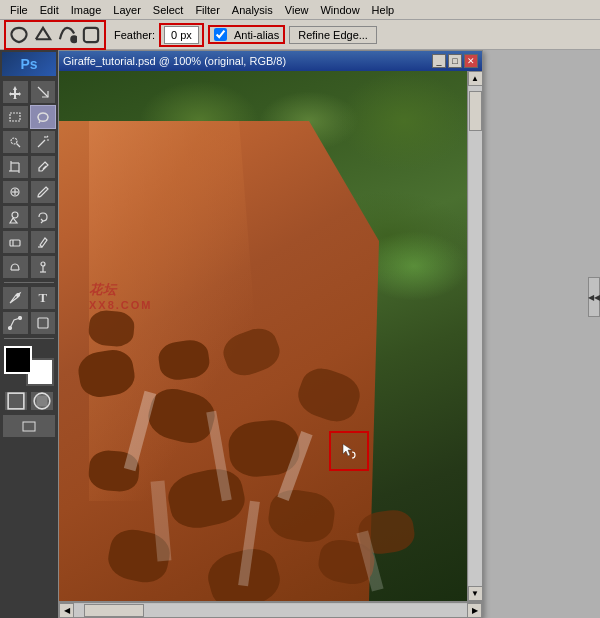  I want to click on marquee-tool-button, so click(16, 117).